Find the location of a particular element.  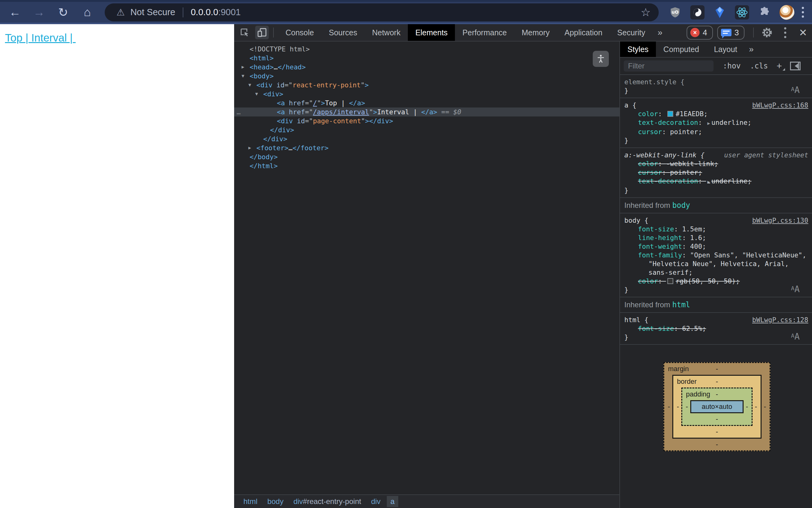

tree-toggle-icon: ▼ is located at coordinates (245, 76).